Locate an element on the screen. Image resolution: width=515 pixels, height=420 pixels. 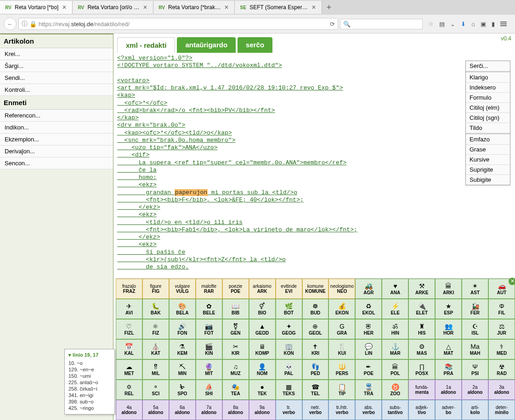
grid-cell-ARKE: ⚒ARKE is located at coordinates (422, 289).